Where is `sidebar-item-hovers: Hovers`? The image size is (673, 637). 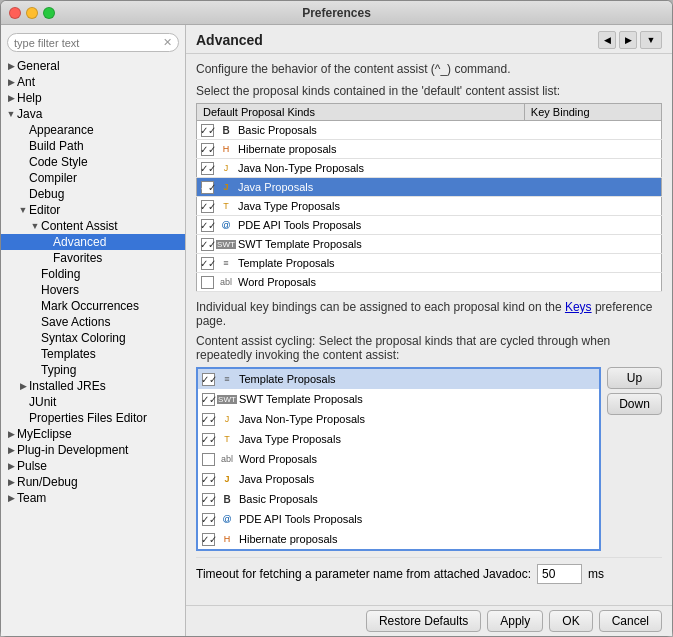
sidebar-item-hovers: Hovers is located at coordinates (93, 290).